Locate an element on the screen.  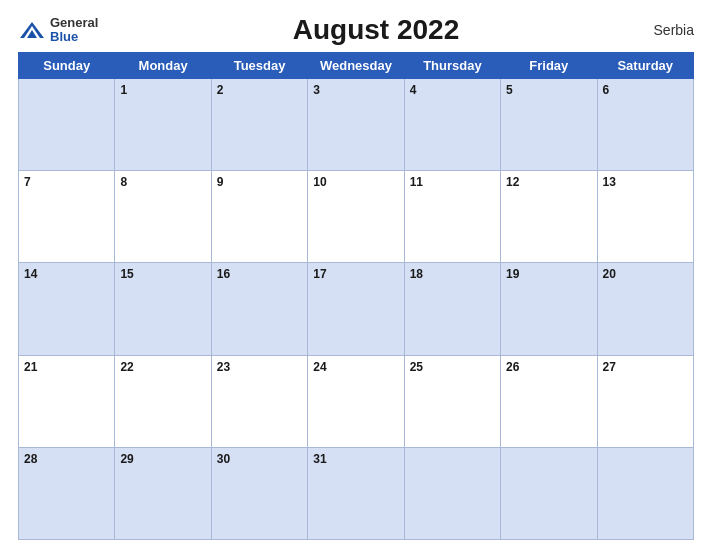
day-number: 15 is located at coordinates (126, 274).